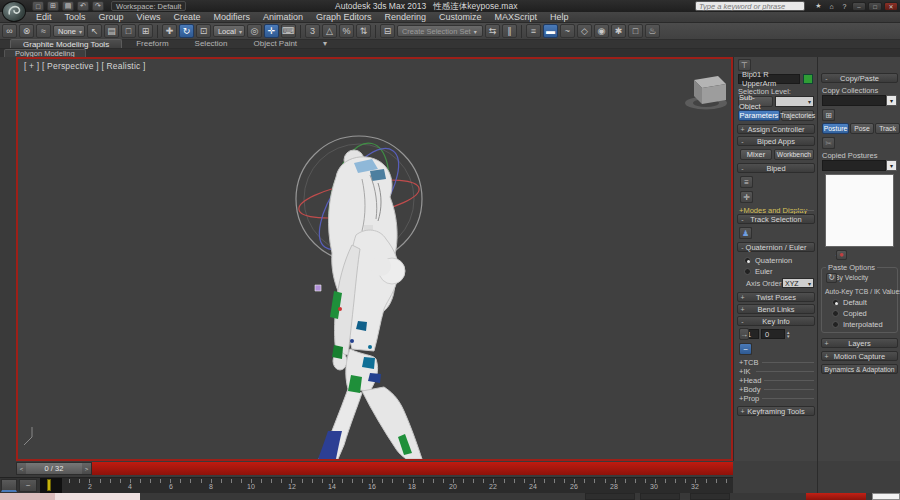  Describe the element at coordinates (10, 31) in the screenshot. I see `select-and-link-icon: ∞` at that location.